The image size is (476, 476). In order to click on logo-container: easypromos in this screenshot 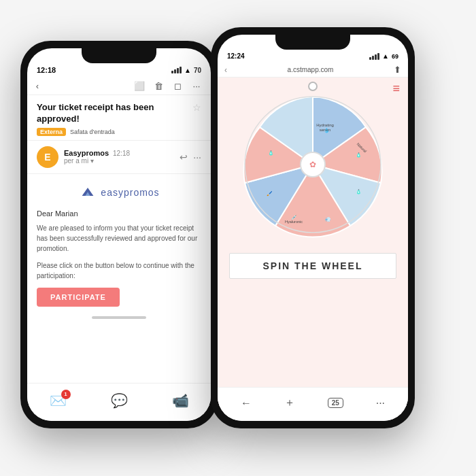, I will do `click(118, 192)`.